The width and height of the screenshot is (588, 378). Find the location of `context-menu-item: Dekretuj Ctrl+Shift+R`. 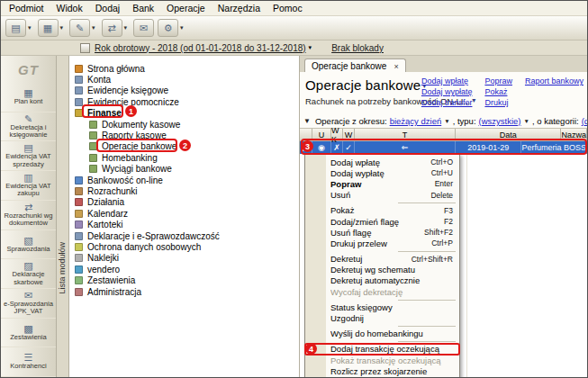

context-menu-item: Dekretuj Ctrl+Shift+R is located at coordinates (382, 259).